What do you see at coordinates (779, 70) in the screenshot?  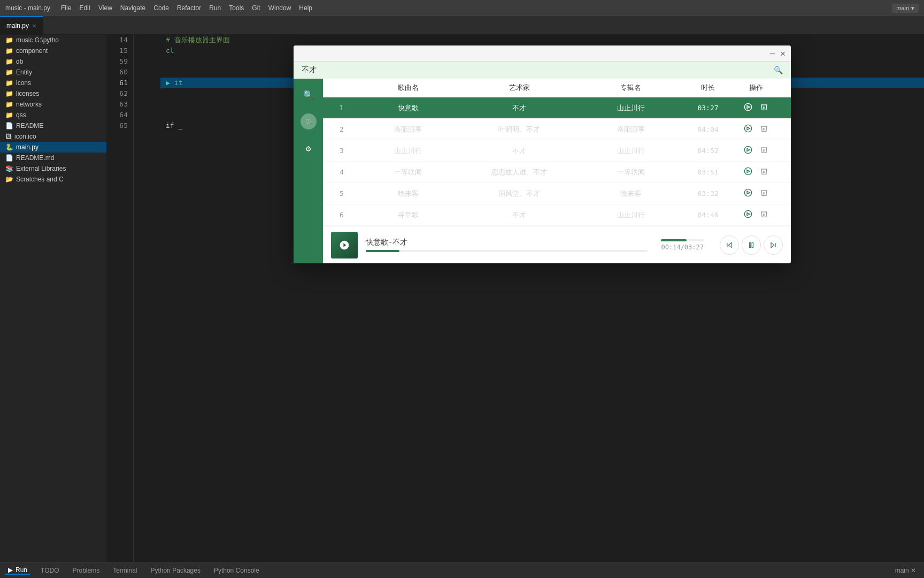 I see `search-icon: 🔍` at bounding box center [779, 70].